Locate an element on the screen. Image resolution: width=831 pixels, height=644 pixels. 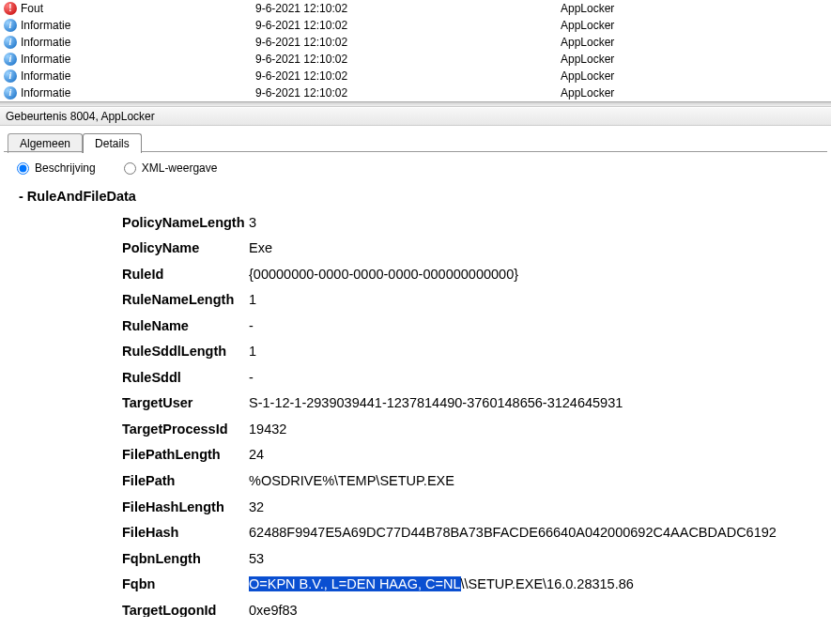
field-row: PolicyNameExe is located at coordinates (434, 249).